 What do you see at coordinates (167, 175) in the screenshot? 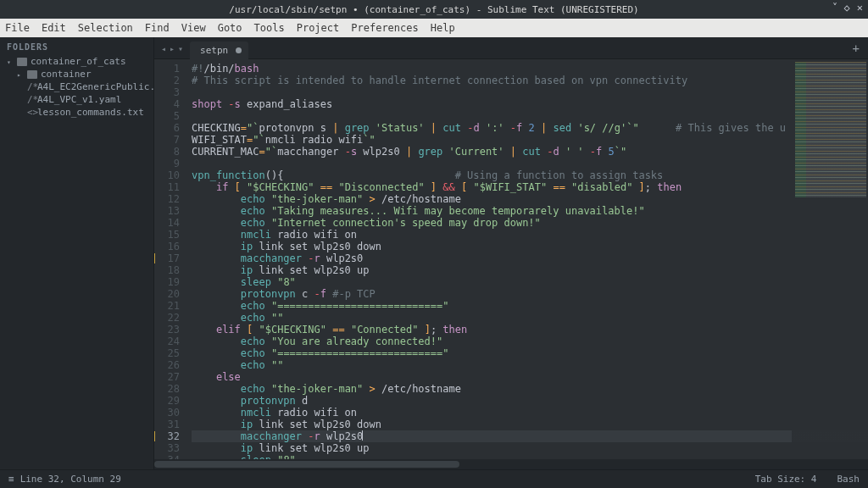
I see `line-number: 10` at bounding box center [167, 175].